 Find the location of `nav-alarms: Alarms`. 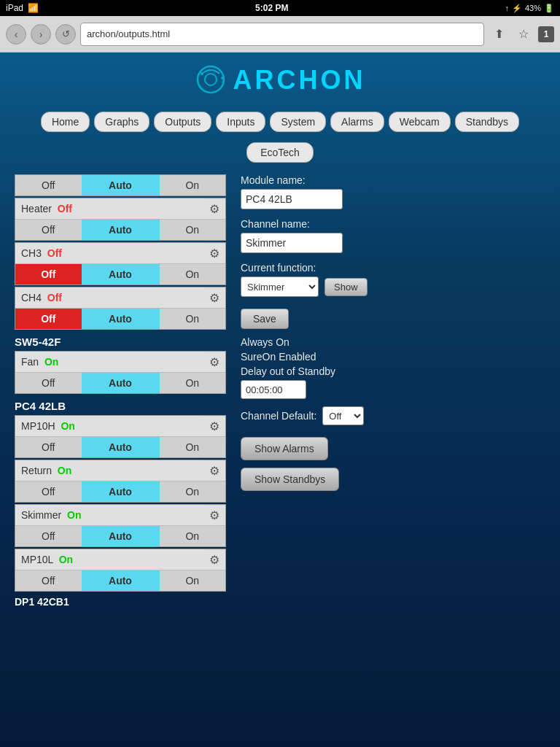

nav-alarms: Alarms is located at coordinates (357, 122).